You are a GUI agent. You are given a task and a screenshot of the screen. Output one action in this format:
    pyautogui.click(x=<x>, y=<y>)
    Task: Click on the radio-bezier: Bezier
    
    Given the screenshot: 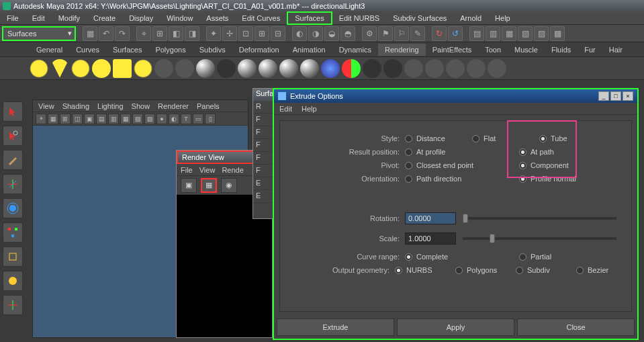 What is the action you would take?
    pyautogui.click(x=600, y=270)
    